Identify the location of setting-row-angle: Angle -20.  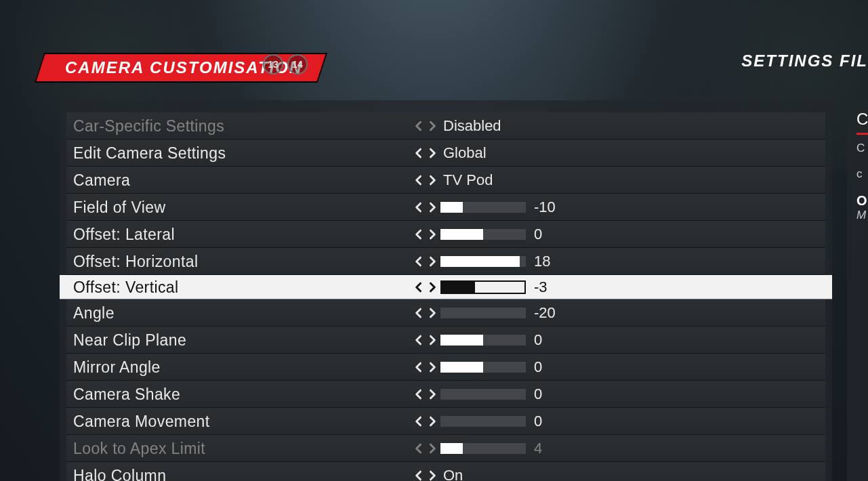
(446, 313).